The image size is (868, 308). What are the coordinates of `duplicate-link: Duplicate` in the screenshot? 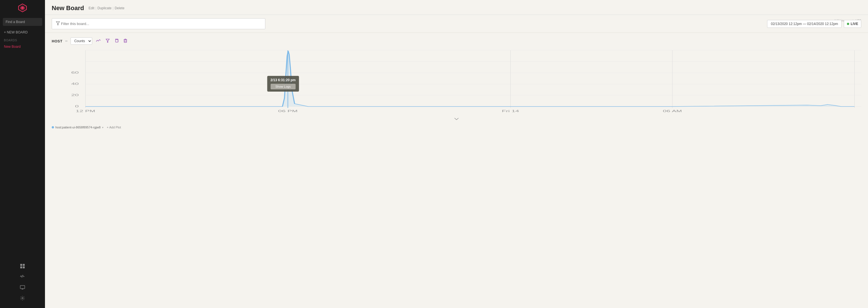 It's located at (104, 8).